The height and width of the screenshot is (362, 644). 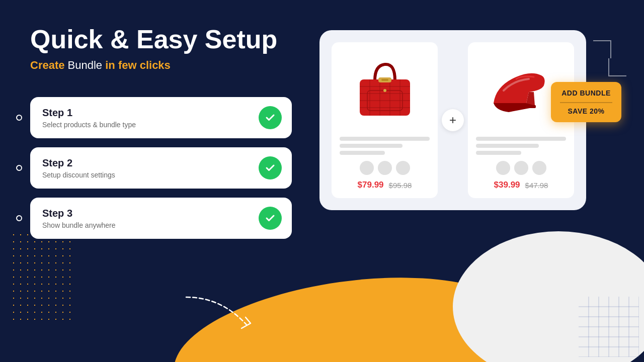 I want to click on product-2-price-old: $47.98, so click(x=537, y=185).